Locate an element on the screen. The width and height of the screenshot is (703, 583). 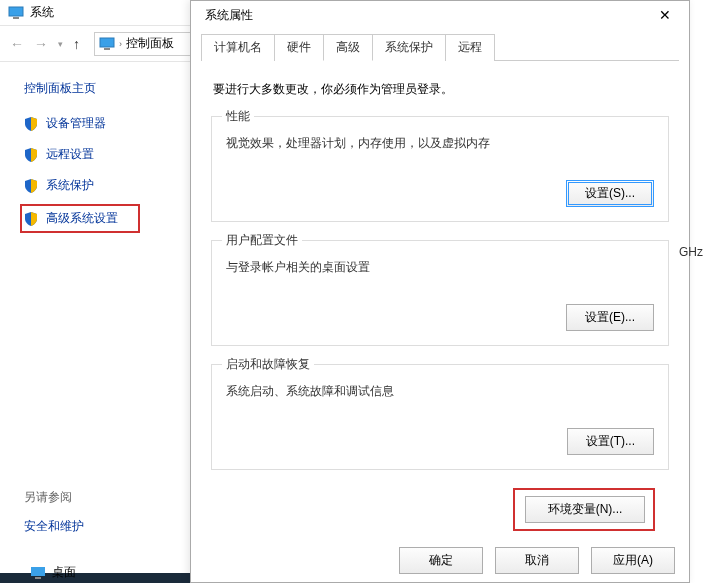
sidebar-item-device-manager: 设备管理器 is located at coordinates (117, 124).